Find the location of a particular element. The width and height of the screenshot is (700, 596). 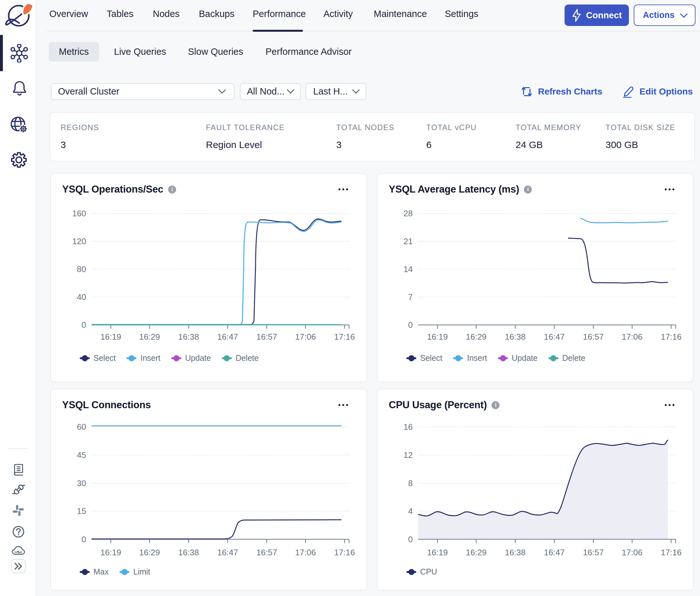

svg-text: 45 is located at coordinates (82, 455).